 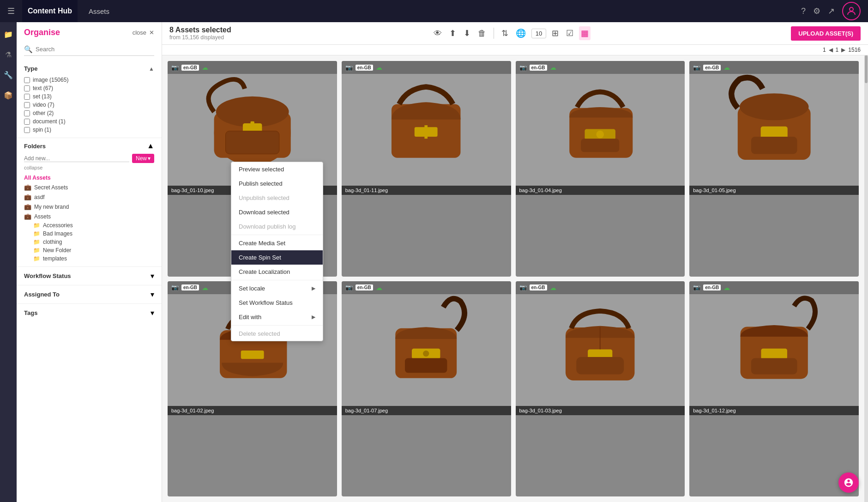 I want to click on filter-item-video: video (7), so click(x=89, y=105).